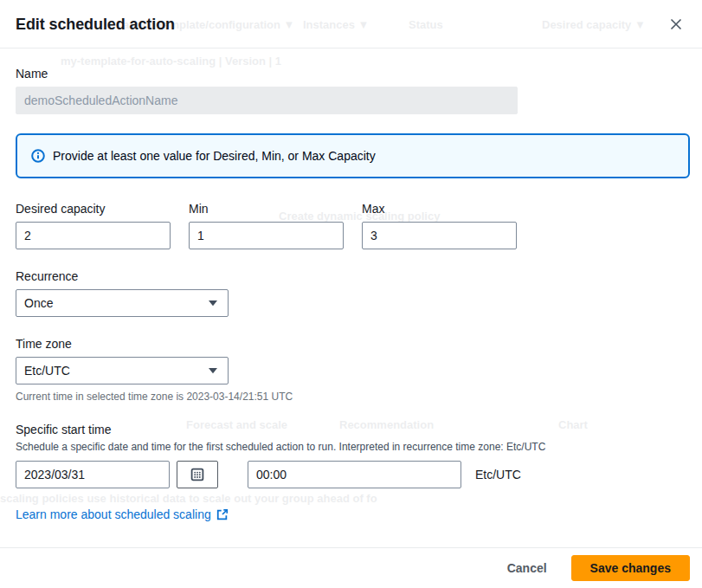  Describe the element at coordinates (93, 209) in the screenshot. I see `desired-capacity-label: Desired capacity` at that location.